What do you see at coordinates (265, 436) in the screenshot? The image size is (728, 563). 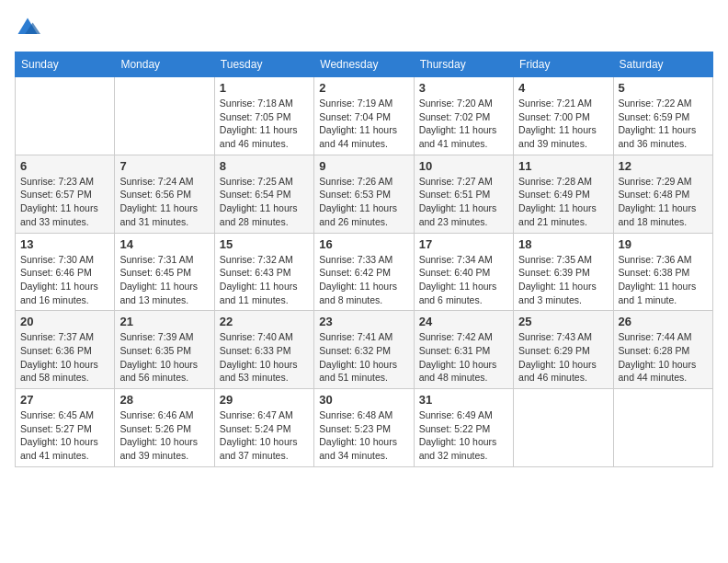 I see `day-info: Sunrise: 6:47 AM Sunset: 5:24 PM Dayligh…` at bounding box center [265, 436].